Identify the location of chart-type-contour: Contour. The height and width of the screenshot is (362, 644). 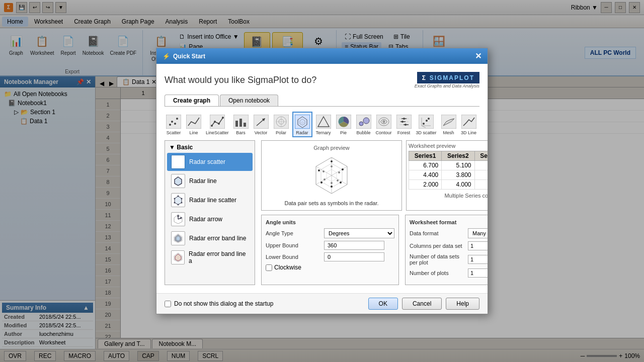
(384, 125).